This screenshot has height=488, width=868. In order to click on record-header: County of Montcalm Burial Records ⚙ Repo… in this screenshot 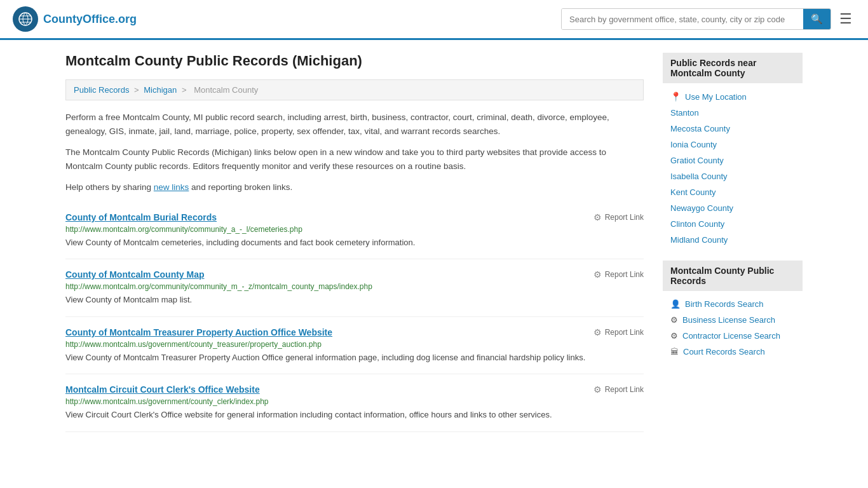, I will do `click(355, 217)`.